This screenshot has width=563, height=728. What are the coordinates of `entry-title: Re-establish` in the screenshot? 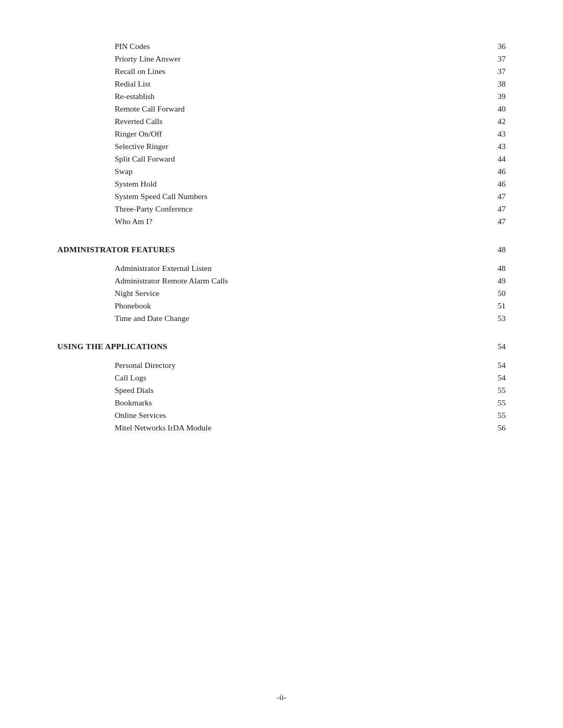 It's located at (300, 96).